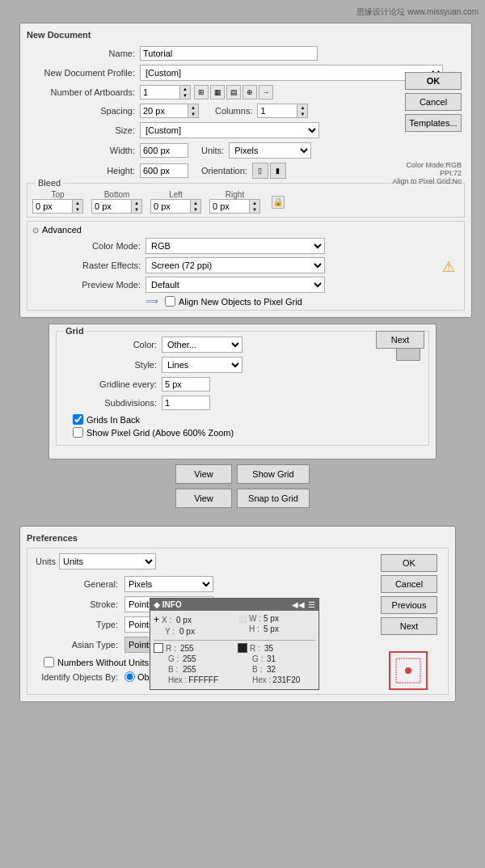 This screenshot has height=868, width=485. What do you see at coordinates (409, 626) in the screenshot?
I see `prefs-next-button: Next` at bounding box center [409, 626].